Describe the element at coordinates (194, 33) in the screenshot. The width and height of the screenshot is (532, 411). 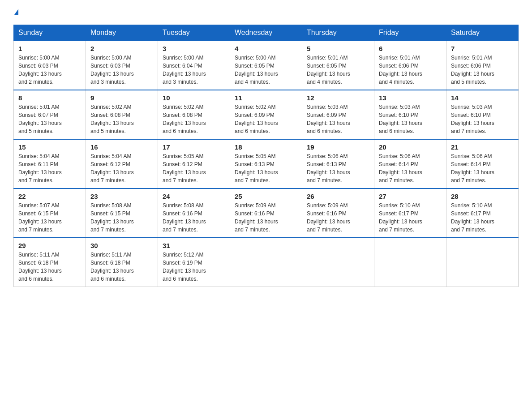
I see `column-header-tuesday: Tuesday` at that location.